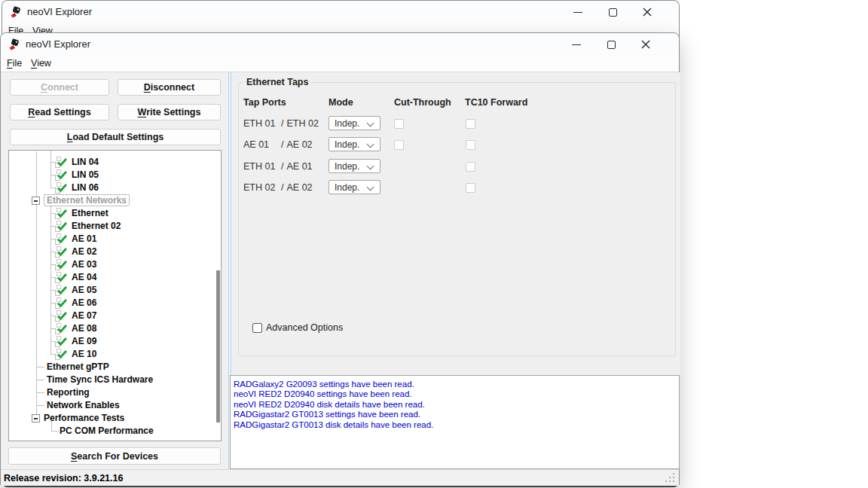  What do you see at coordinates (258, 328) in the screenshot?
I see `advanced-options-checkbox` at bounding box center [258, 328].